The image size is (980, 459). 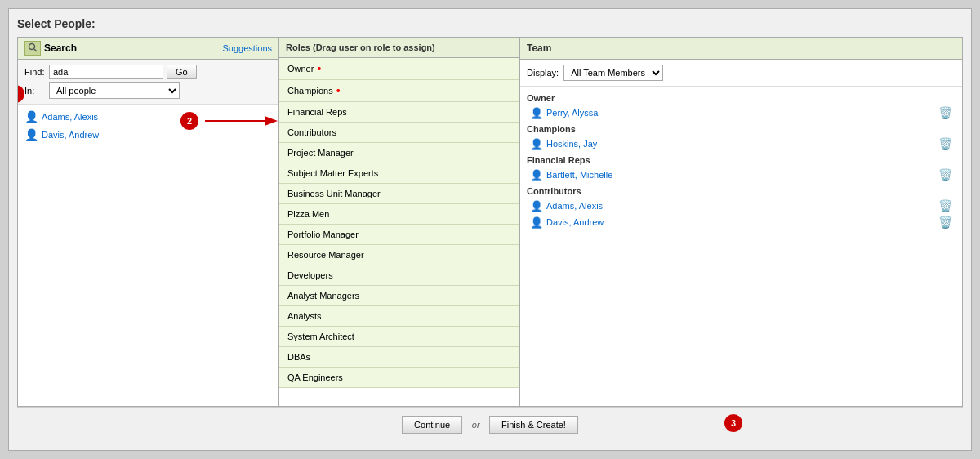 I want to click on table-row: 👤 Adams, Alexis 🗑️, so click(x=742, y=206).